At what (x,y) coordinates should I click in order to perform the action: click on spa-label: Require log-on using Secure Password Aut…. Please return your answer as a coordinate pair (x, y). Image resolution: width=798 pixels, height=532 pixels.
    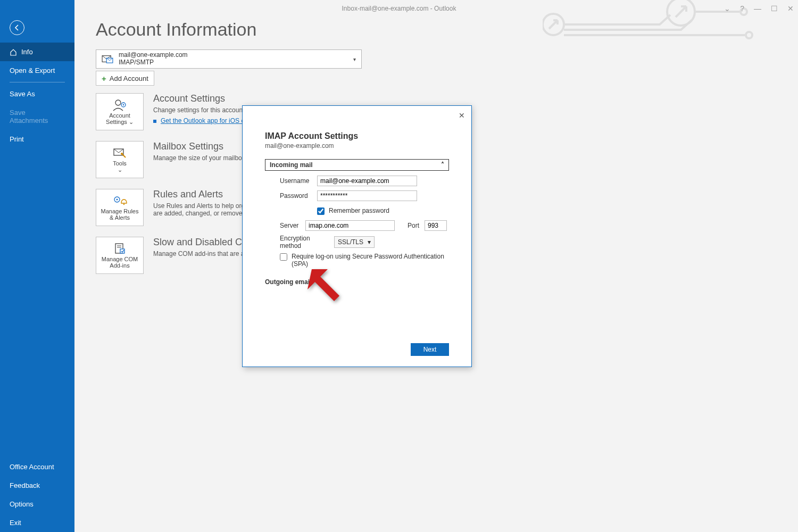
    Looking at the image, I should click on (370, 260).